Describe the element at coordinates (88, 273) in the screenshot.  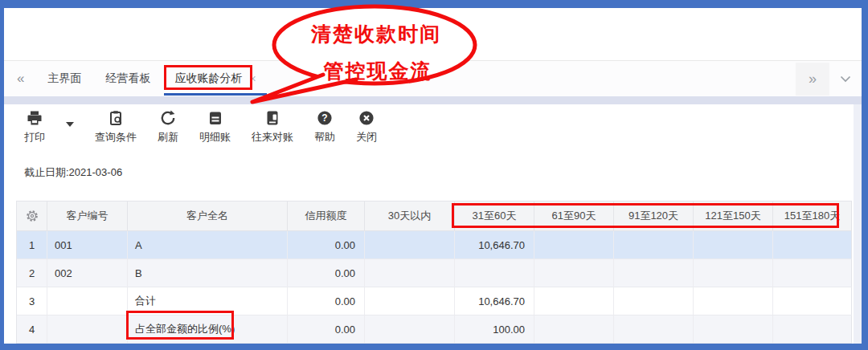
I see `cell-customer-code: 002` at that location.